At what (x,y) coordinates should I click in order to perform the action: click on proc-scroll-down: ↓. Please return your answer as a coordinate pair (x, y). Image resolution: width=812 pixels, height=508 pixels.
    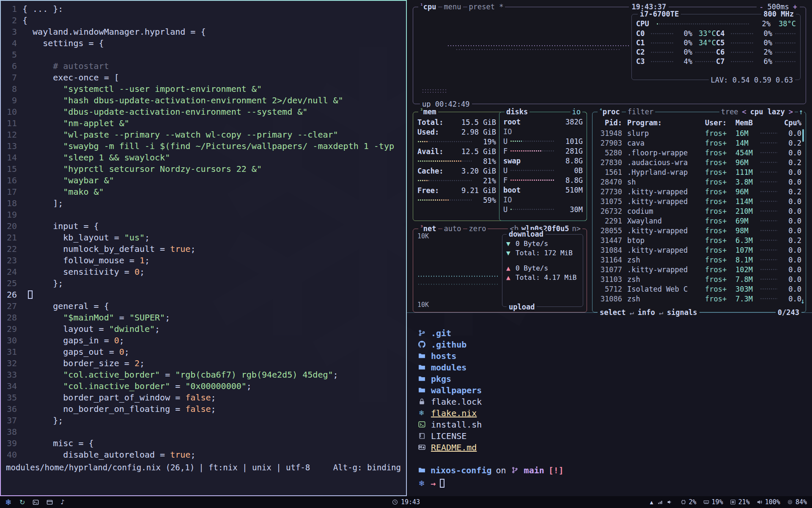
    Looking at the image, I should click on (803, 301).